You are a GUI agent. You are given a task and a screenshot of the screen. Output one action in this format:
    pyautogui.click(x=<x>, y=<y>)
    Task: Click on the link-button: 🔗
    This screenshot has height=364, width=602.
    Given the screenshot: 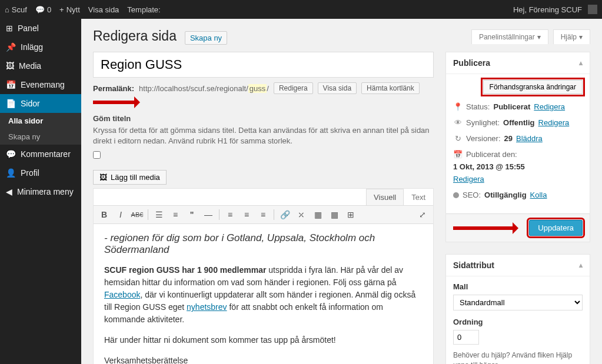 What is the action you would take?
    pyautogui.click(x=285, y=215)
    